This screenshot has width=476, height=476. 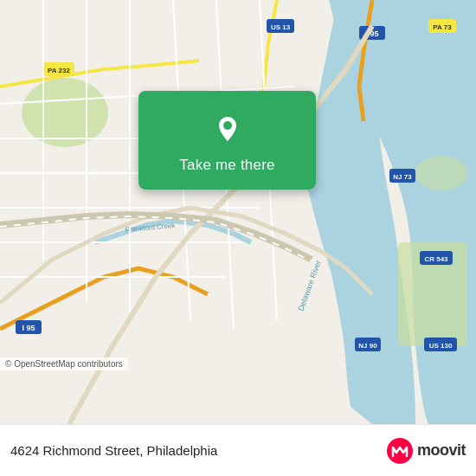 I want to click on popup-green-area: Take me there, so click(x=227, y=140).